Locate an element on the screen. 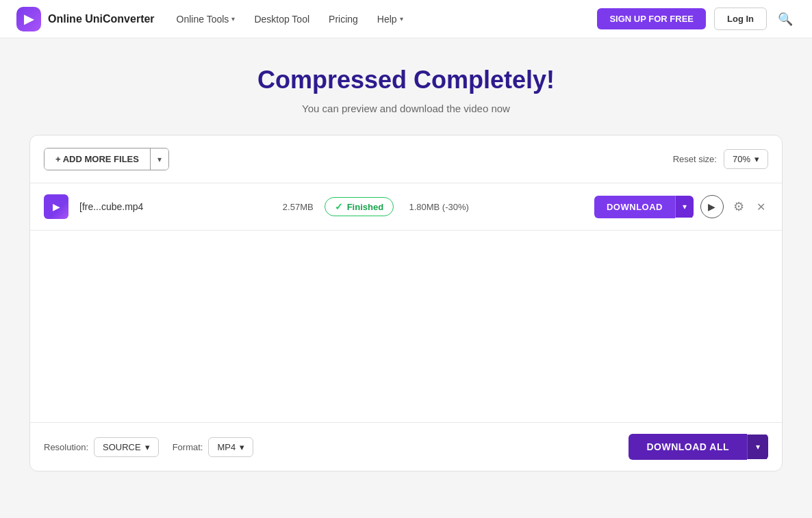 This screenshot has height=518, width=812. nav-links: Online Tools ▾ Desktop Tool Pricing Help… is located at coordinates (377, 19).